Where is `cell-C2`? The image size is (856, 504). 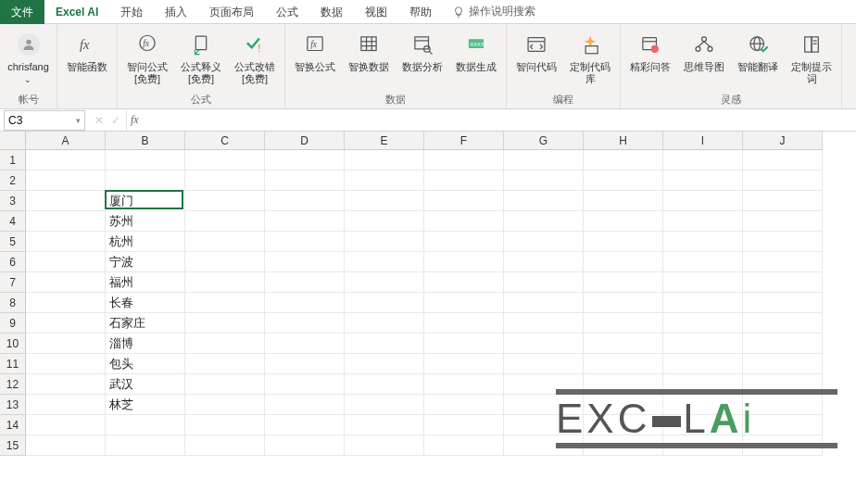 cell-C2 is located at coordinates (225, 181).